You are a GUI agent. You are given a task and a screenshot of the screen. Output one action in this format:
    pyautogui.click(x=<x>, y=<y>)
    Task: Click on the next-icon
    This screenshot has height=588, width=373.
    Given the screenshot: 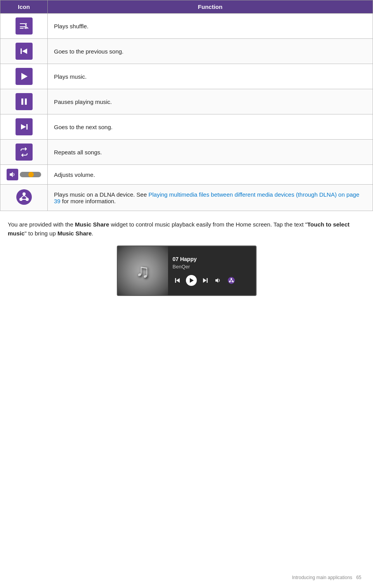 What is the action you would take?
    pyautogui.click(x=24, y=127)
    